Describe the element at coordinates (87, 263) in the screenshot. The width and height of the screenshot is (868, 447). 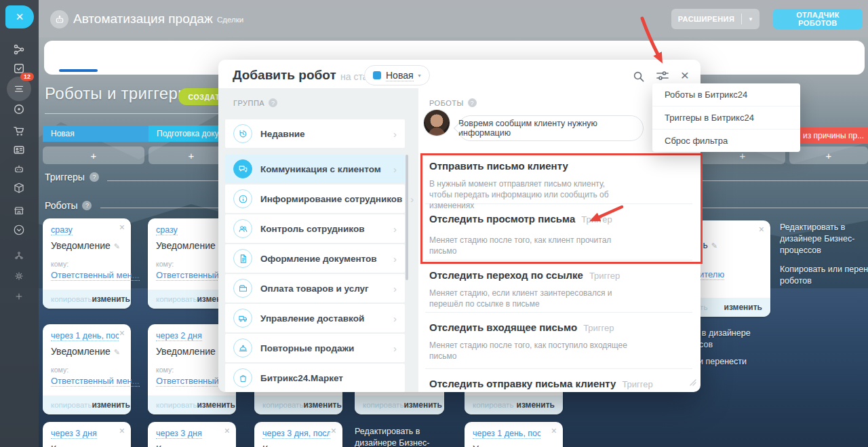
I see `robot-card: × сразу Уведомление✎ кому: Ответственный…` at that location.